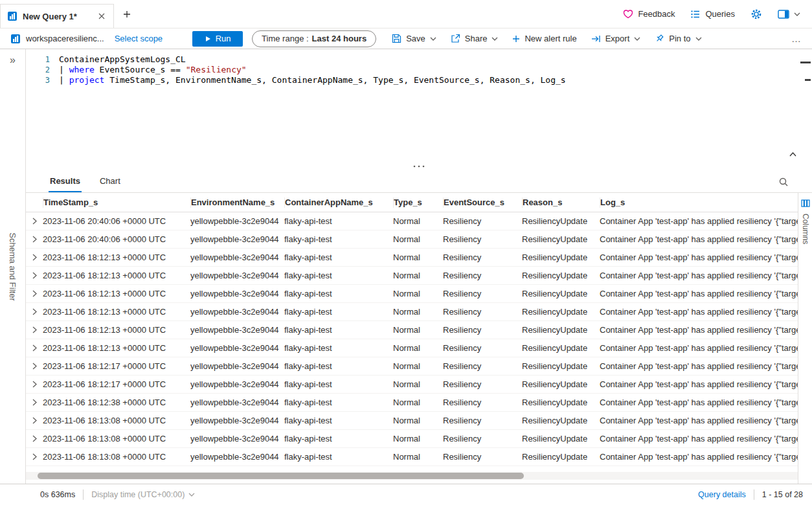 The image size is (812, 505). Describe the element at coordinates (416, 39) in the screenshot. I see `save-label: Save` at that location.